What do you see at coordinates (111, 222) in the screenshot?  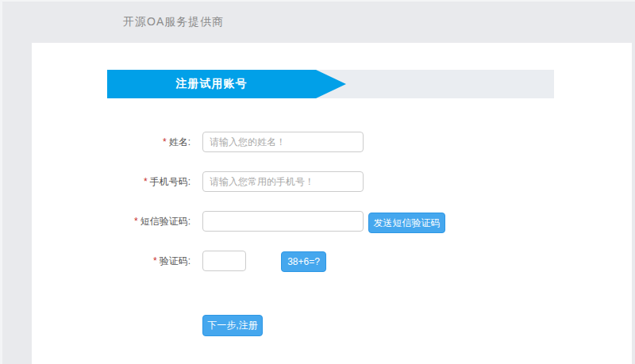 I see `sms-code-label: *短信验证码:` at bounding box center [111, 222].